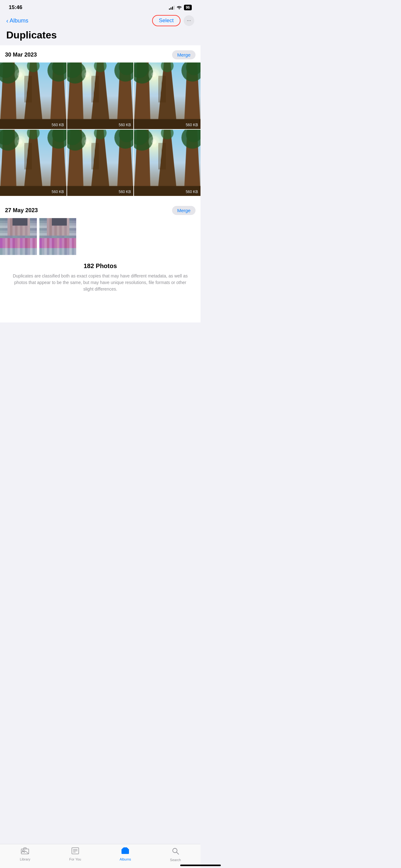 This screenshot has width=401, height=868. What do you see at coordinates (15, 7) in the screenshot?
I see `status-time: 15:46` at bounding box center [15, 7].